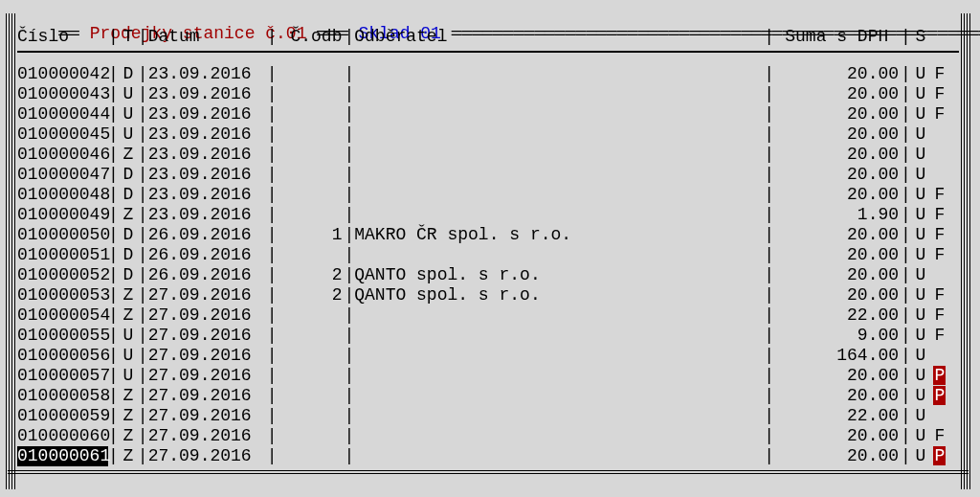 This screenshot has height=497, width=980. I want to click on table-row: 010000048|D|23.09.2016|||20.00|UF, so click(488, 195).